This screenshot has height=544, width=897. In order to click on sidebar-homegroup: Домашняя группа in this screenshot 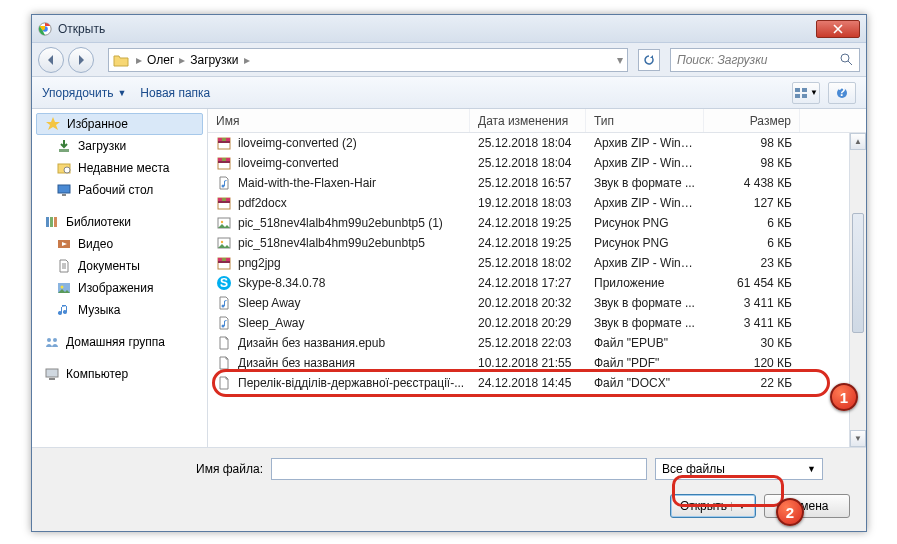, I will do `click(120, 342)`.